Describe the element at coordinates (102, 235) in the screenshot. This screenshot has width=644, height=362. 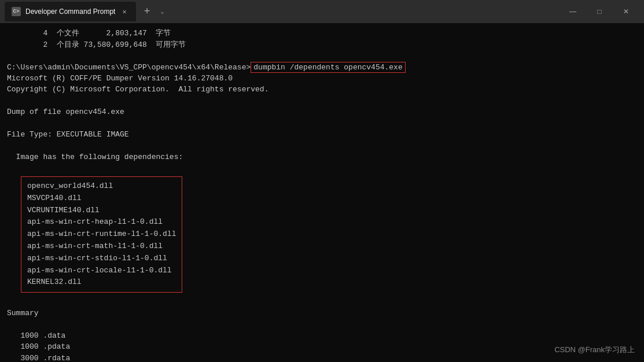
I see `dependencies-box: opencv_world454.dllMSVCP140.dllVCRUNTIME…` at that location.